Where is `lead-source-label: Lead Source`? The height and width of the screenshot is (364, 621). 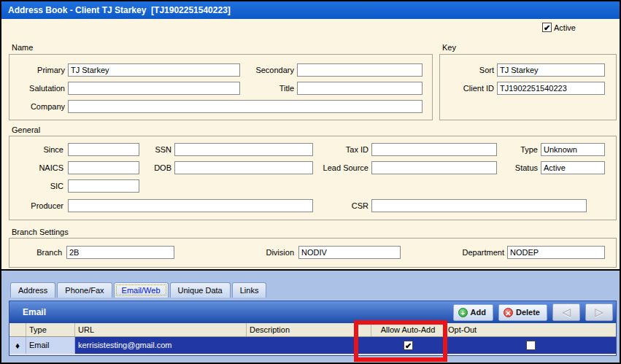 lead-source-label: Lead Source is located at coordinates (332, 168).